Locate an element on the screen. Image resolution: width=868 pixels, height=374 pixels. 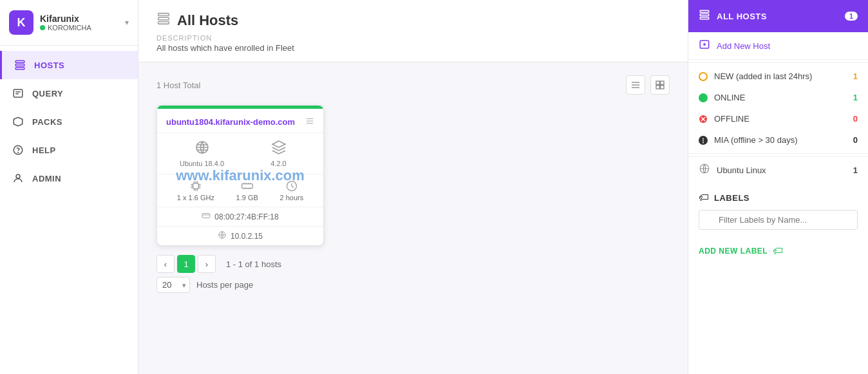
sidebar-nav: HOSTS QUERY PACKS HELP A is located at coordinates (69, 210).